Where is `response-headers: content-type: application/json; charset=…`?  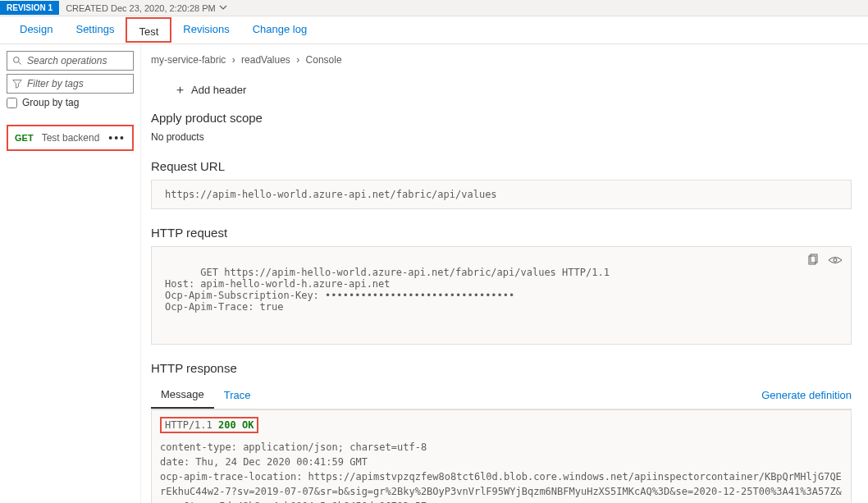
response-headers: content-type: application/json; charset=… is located at coordinates (501, 471).